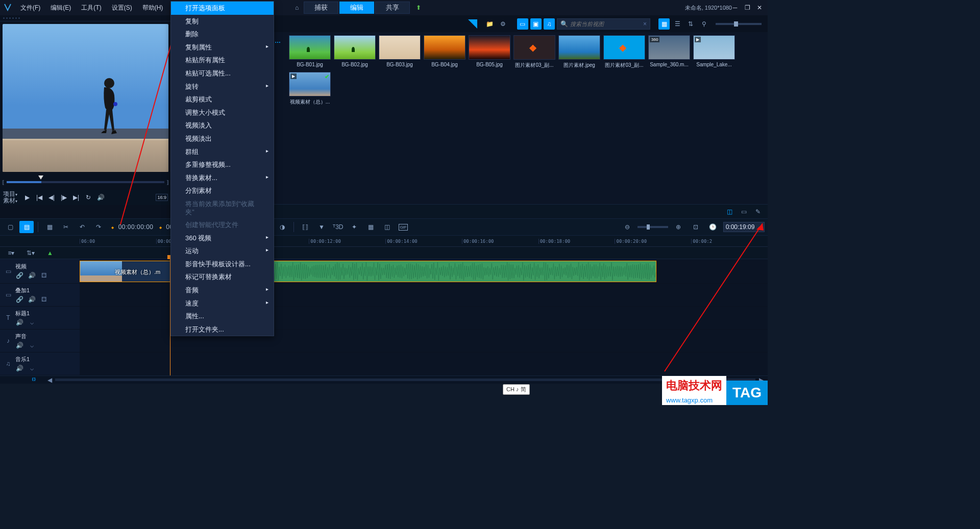 The image size is (980, 529). Describe the element at coordinates (354, 227) in the screenshot. I see `tool-variate: ✦` at that location.